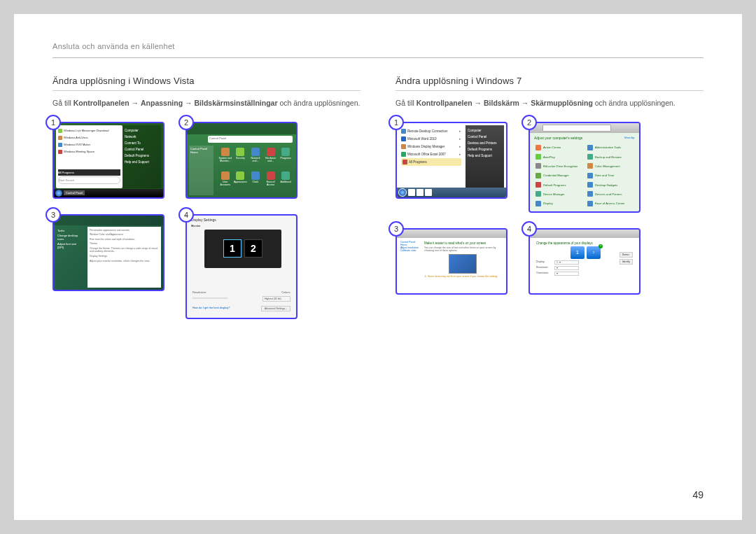  I want to click on vista-step4-wrap: 4 Display Settings Monitor 1 2 Resolutio…, so click(241, 267).